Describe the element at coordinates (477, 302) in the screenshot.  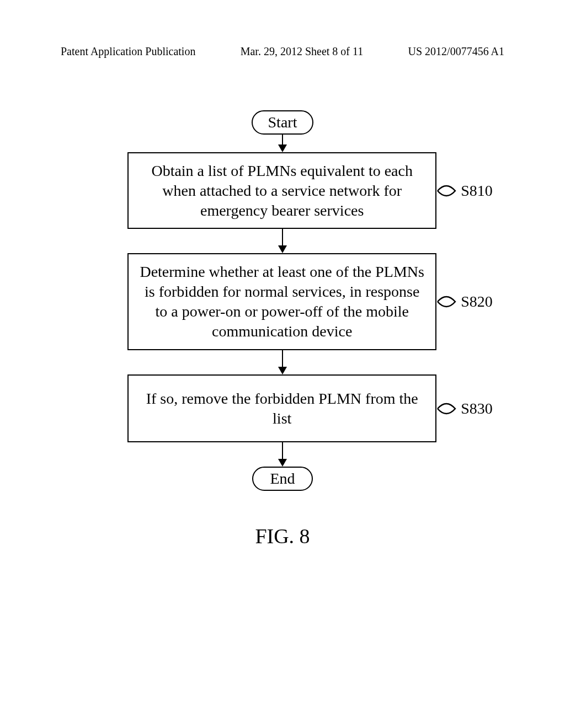
I see `step-label-2: S820` at that location.